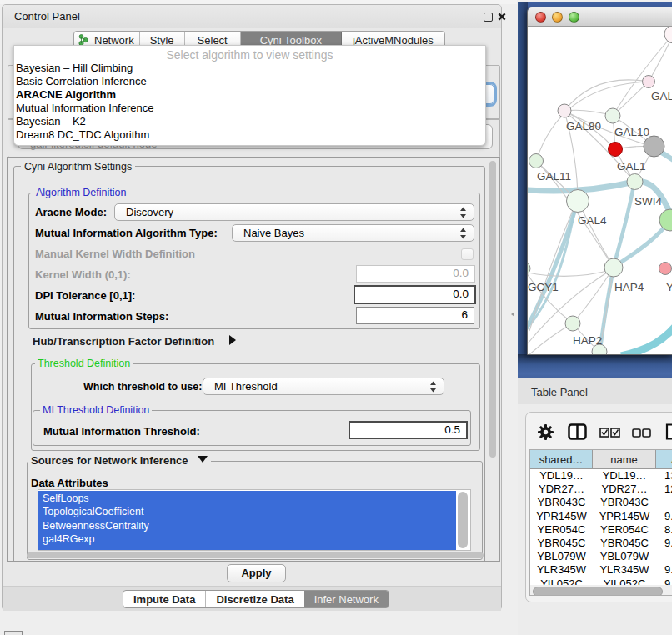 This screenshot has height=635, width=672. I want to click on svg-text: HAP4, so click(629, 287).